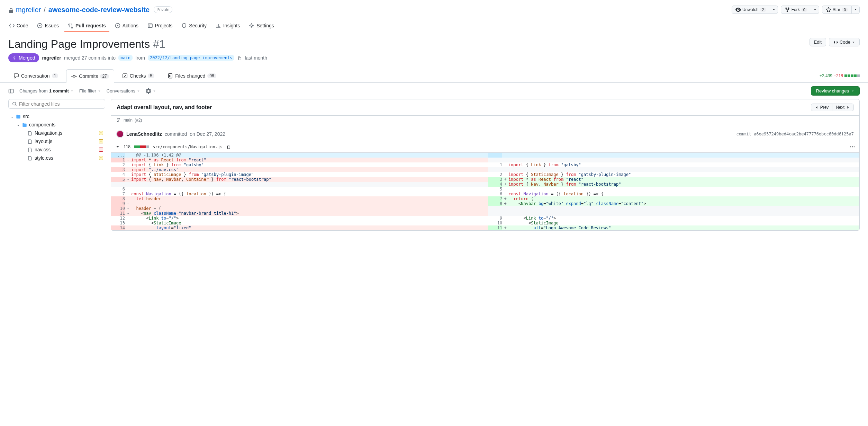 The width and height of the screenshot is (868, 426). I want to click on prev-commit-button: Prev, so click(822, 107).